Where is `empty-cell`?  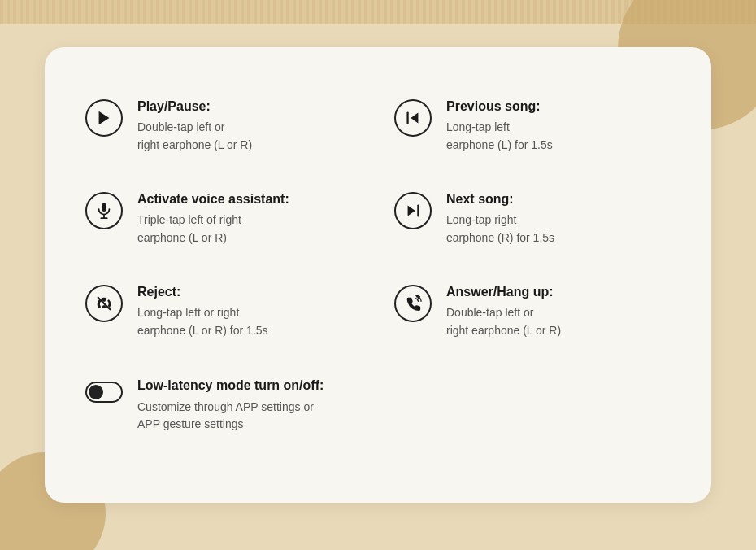
empty-cell is located at coordinates (524, 404).